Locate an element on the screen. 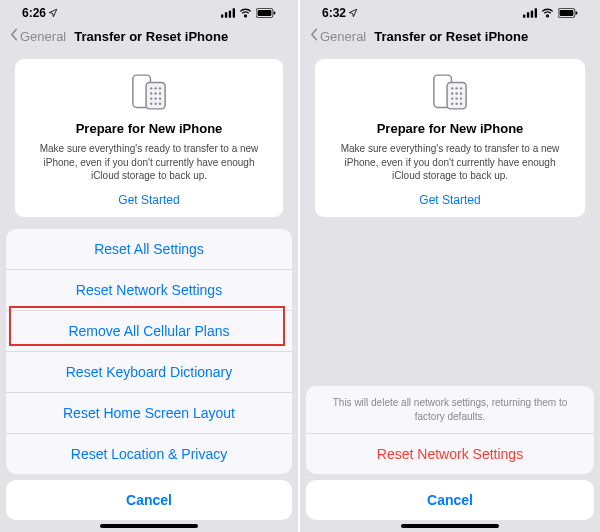 The image size is (600, 532). confirm-group: This will delete all network settings, r… is located at coordinates (450, 430).